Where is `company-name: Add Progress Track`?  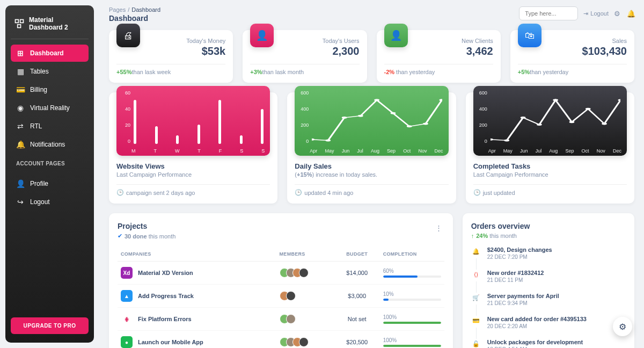
company-name: Add Progress Track is located at coordinates (166, 296).